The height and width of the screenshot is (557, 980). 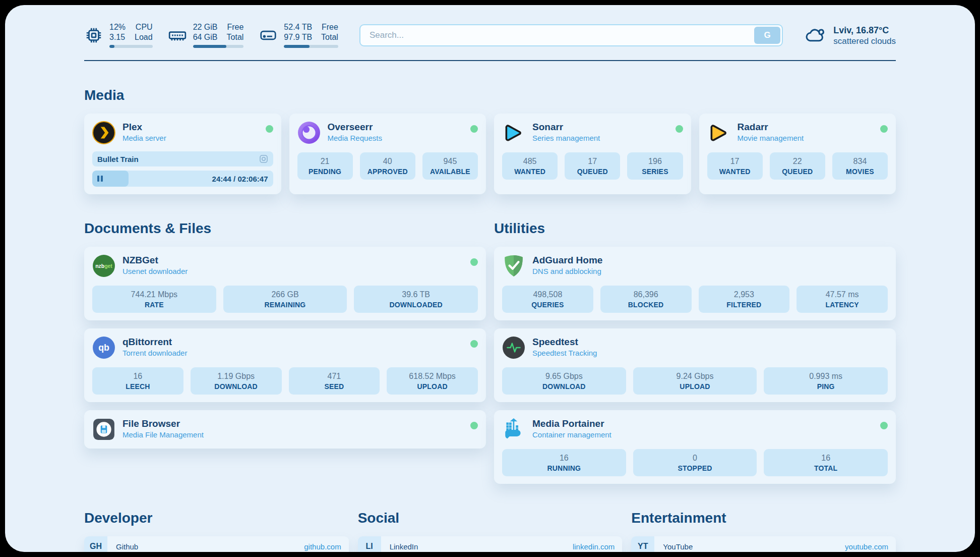 What do you see at coordinates (763, 544) in the screenshot?
I see `link-youtube: YT YouTube youtube.com` at bounding box center [763, 544].